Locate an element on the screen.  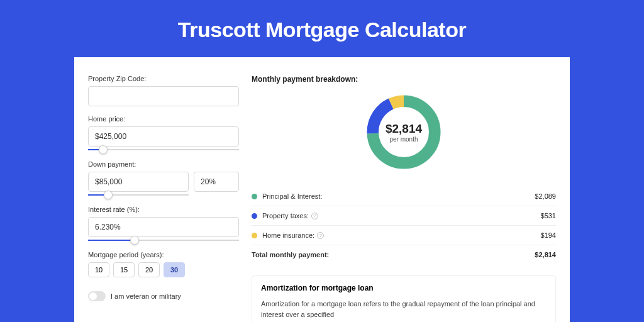
period-option-30: 30 is located at coordinates (174, 270).